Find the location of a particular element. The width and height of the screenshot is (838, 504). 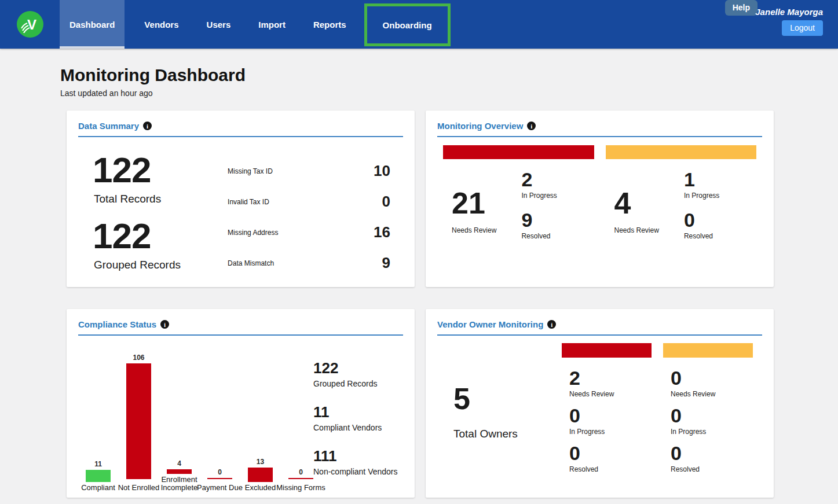

monitoring-group-red: 21 Needs Review 2 In Progress 9 Resolved is located at coordinates (519, 209).